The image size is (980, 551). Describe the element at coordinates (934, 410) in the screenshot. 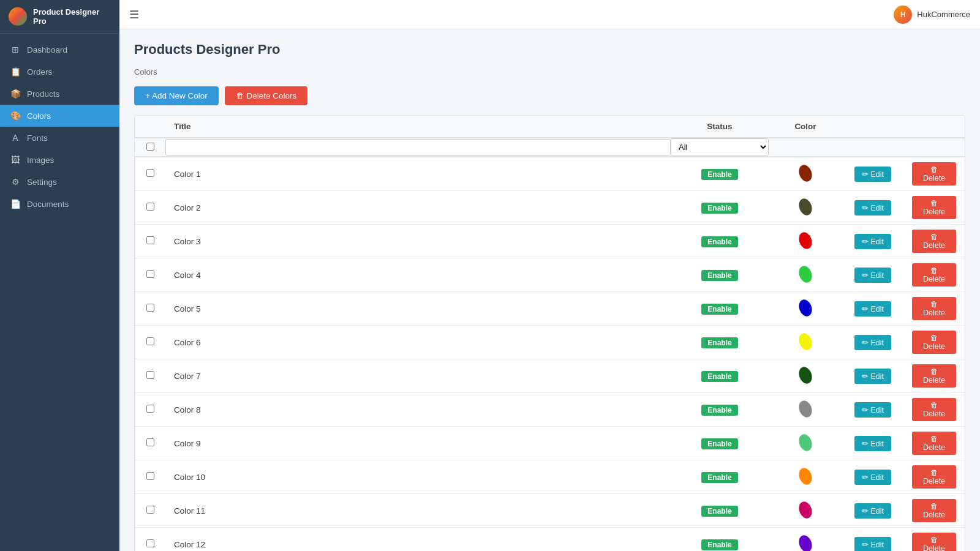

I see `delete-button-8: 🗑 Delete` at that location.